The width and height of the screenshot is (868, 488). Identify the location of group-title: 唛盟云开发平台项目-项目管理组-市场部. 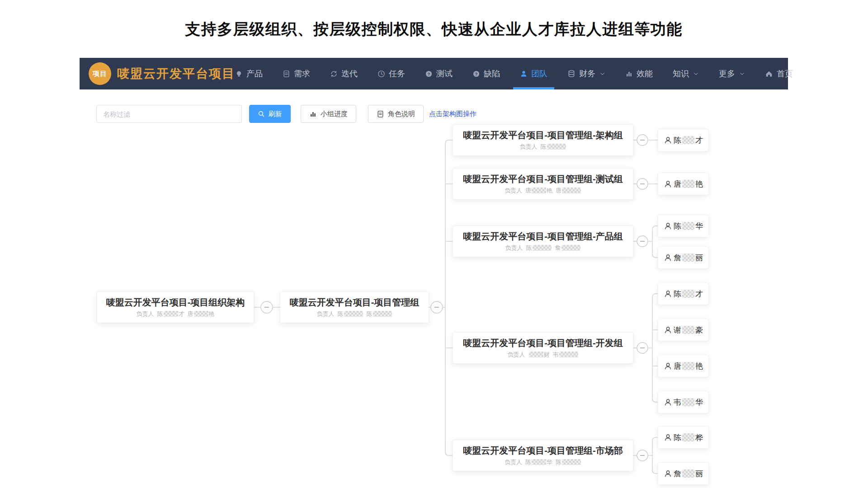
(542, 450).